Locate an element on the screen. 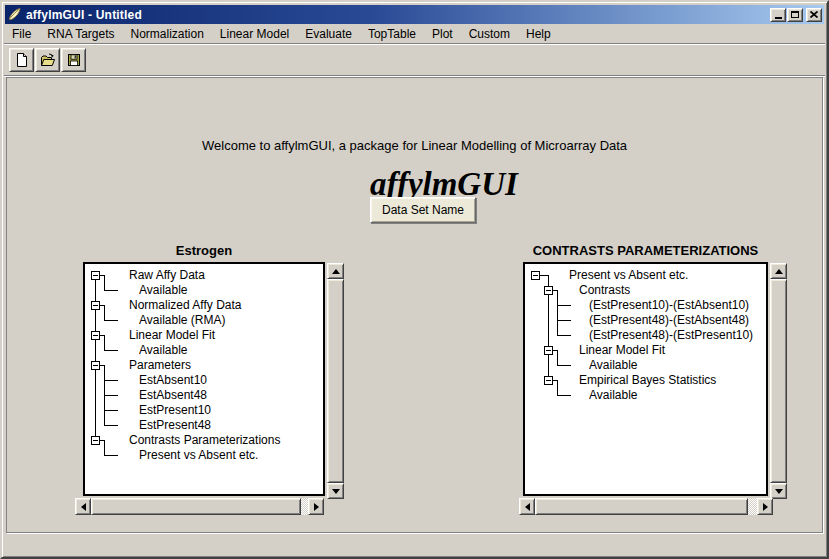 The width and height of the screenshot is (829, 559). window-controls is located at coordinates (797, 15).